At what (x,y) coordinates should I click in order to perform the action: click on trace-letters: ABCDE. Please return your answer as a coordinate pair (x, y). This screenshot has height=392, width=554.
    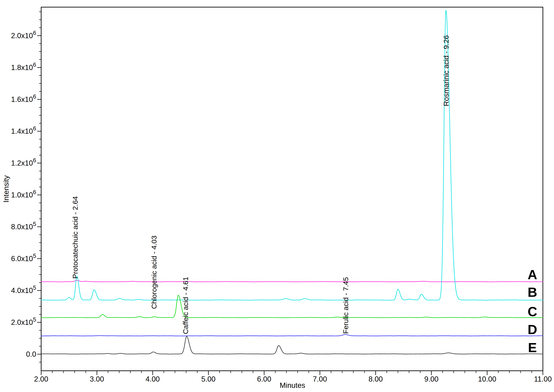
    Looking at the image, I should click on (533, 311).